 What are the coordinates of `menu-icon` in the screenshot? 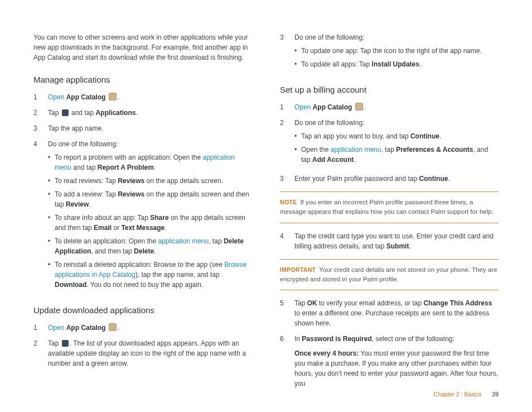 It's located at (65, 113).